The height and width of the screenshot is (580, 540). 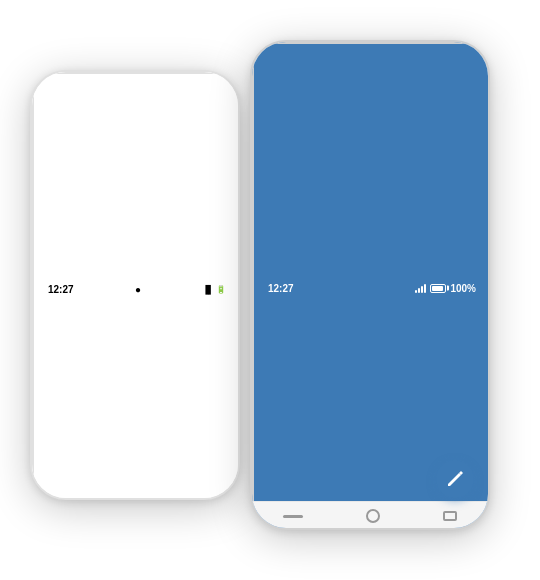 What do you see at coordinates (61, 290) in the screenshot?
I see `left-time: 12:27` at bounding box center [61, 290].